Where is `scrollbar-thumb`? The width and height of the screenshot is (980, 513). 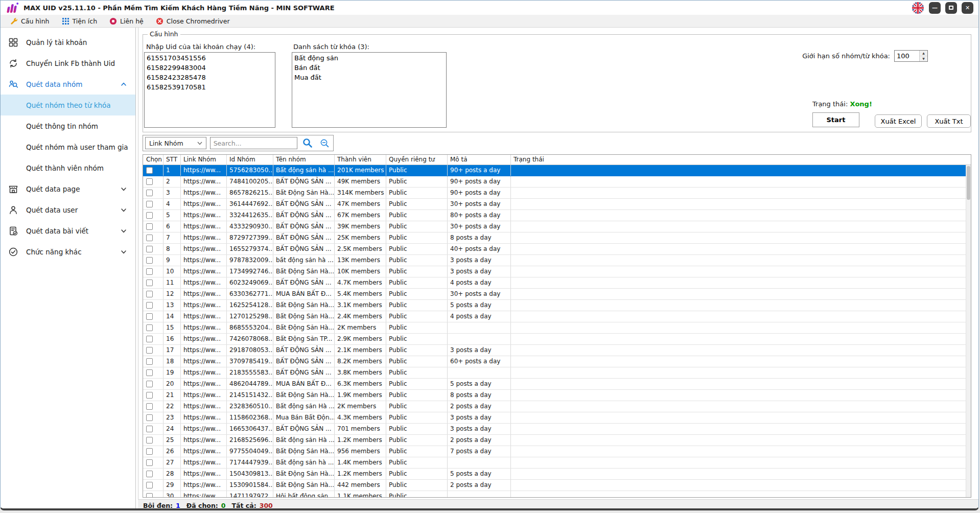 scrollbar-thumb is located at coordinates (969, 183).